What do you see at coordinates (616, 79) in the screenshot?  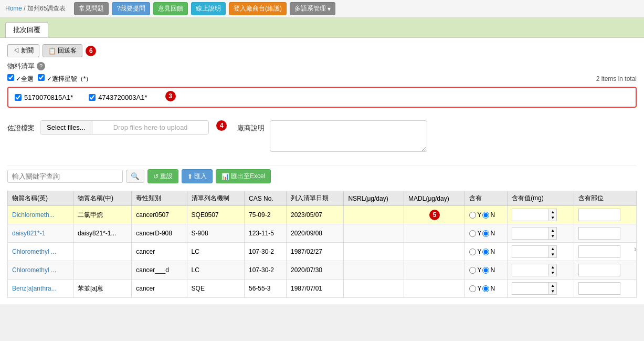 I see `items-total: 2 items in total` at bounding box center [616, 79].